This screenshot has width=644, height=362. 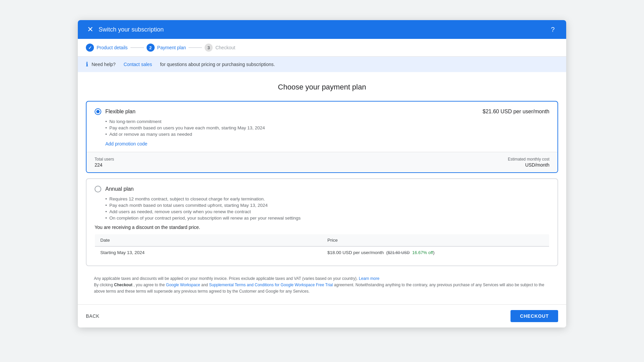 I want to click on info-text-before: Need help?, so click(x=104, y=64).